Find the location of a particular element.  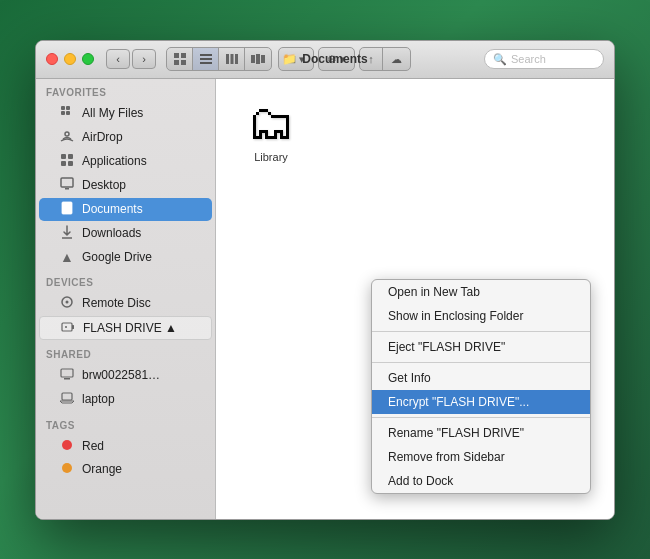

documents-icon is located at coordinates (67, 210).